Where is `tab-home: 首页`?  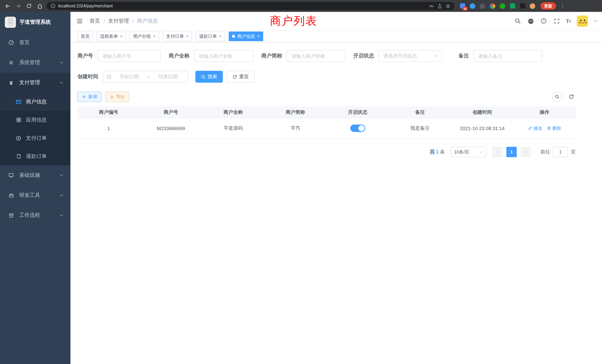 tab-home: 首页 is located at coordinates (85, 36).